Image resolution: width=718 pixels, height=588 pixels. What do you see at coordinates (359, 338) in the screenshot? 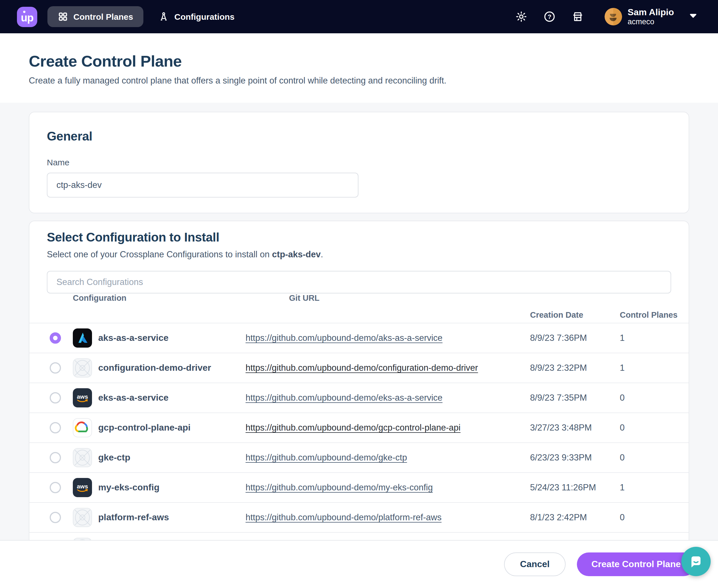
I see `table-row: aks-as-a-service https://github.com/upbo…` at bounding box center [359, 338].